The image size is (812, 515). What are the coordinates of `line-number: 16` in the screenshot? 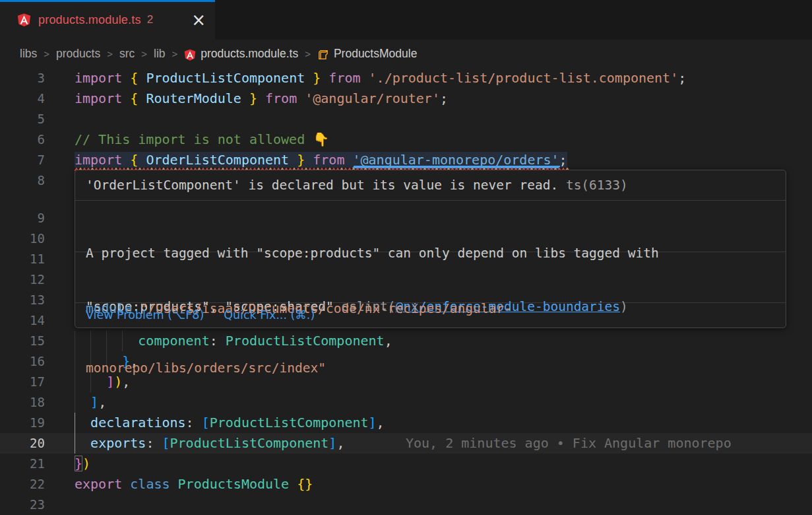 It's located at (22, 362).